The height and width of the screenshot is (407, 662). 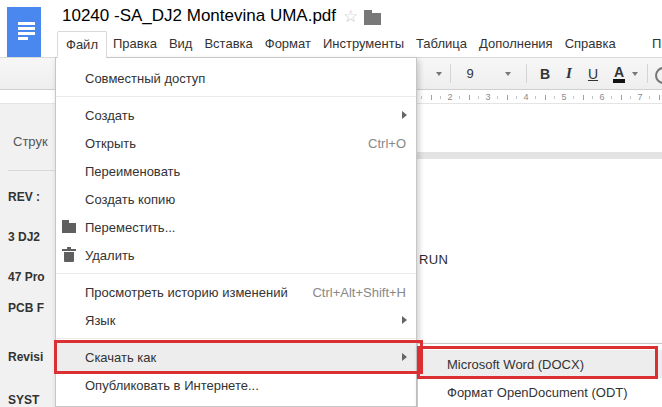 What do you see at coordinates (236, 171) in the screenshot?
I see `menu-item-rename: Переименовать` at bounding box center [236, 171].